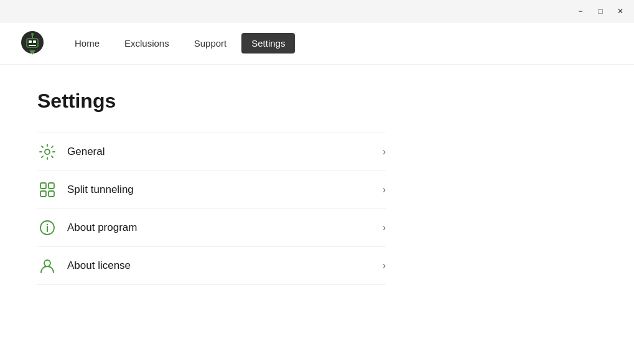 Image resolution: width=634 pixels, height=364 pixels. What do you see at coordinates (47, 190) in the screenshot?
I see `grid-icon` at bounding box center [47, 190].